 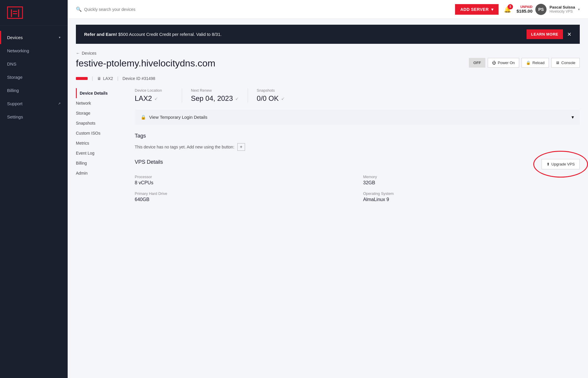 What do you see at coordinates (283, 98) in the screenshot?
I see `stat-snapshots-arrow-icon: ↙` at bounding box center [283, 98].